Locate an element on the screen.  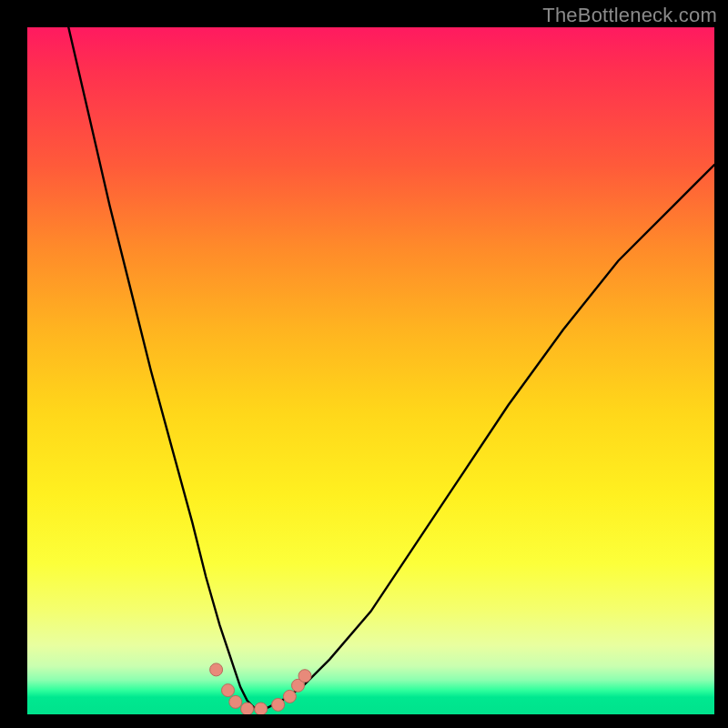
watermark-text: TheBottleneck.com is located at coordinates (630, 15).